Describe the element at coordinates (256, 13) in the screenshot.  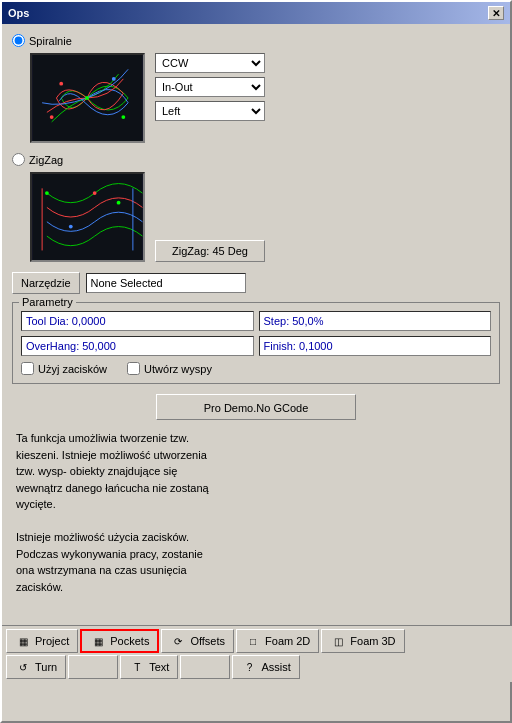
I see `title-bar: Ops ✕` at that location.